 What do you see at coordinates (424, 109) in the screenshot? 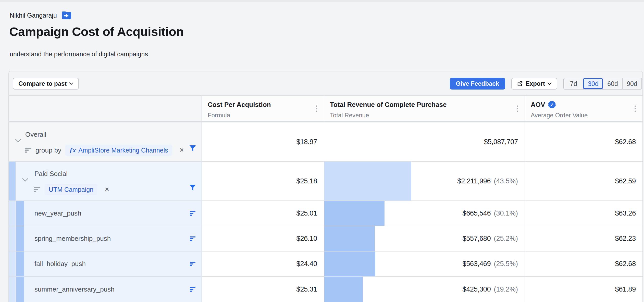
I see `header-cell-revenue: Total Revenue of Complete Purchase Total…` at bounding box center [424, 109].